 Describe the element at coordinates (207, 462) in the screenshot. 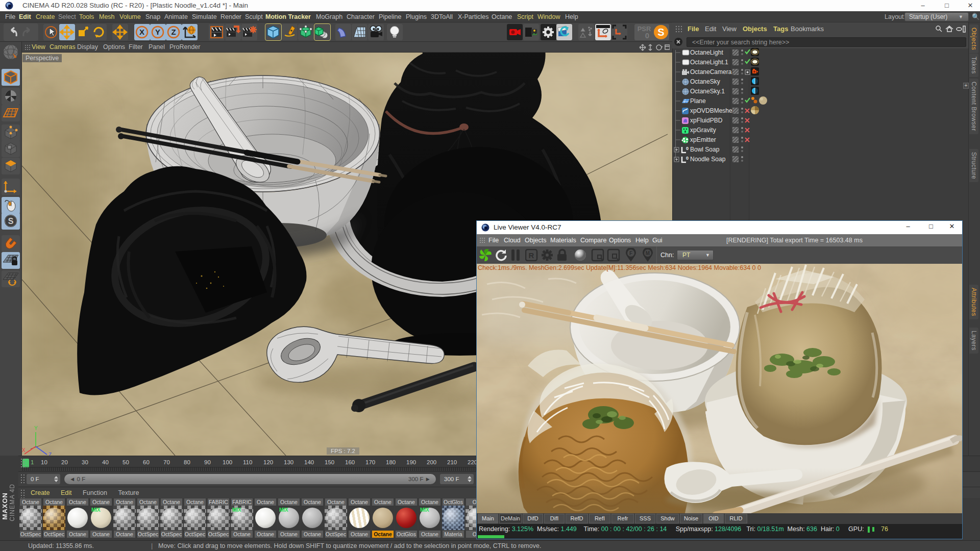

I see `svg-text: 90` at that location.